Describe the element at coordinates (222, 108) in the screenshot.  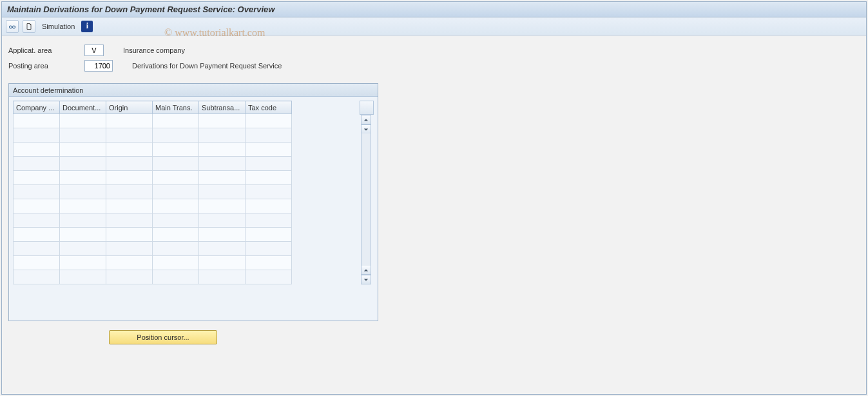
I see `col-sub: Subtransa...` at that location.